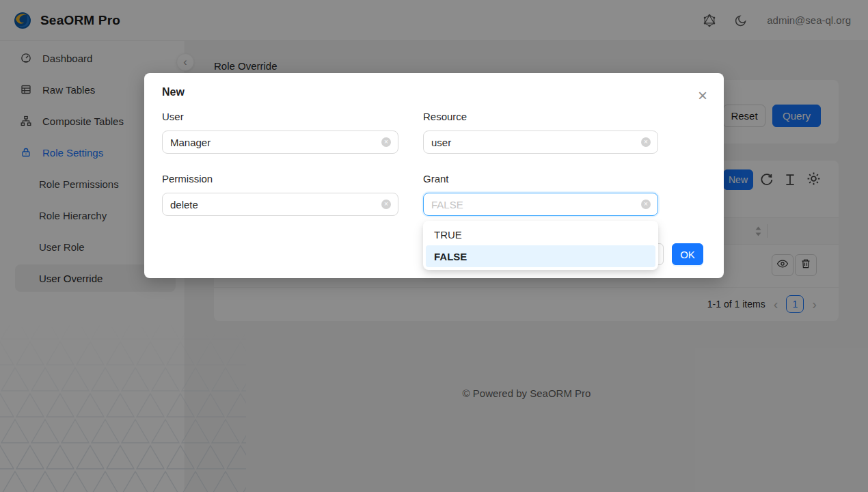  Describe the element at coordinates (436, 179) in the screenshot. I see `grant-field-label: Grant` at that location.